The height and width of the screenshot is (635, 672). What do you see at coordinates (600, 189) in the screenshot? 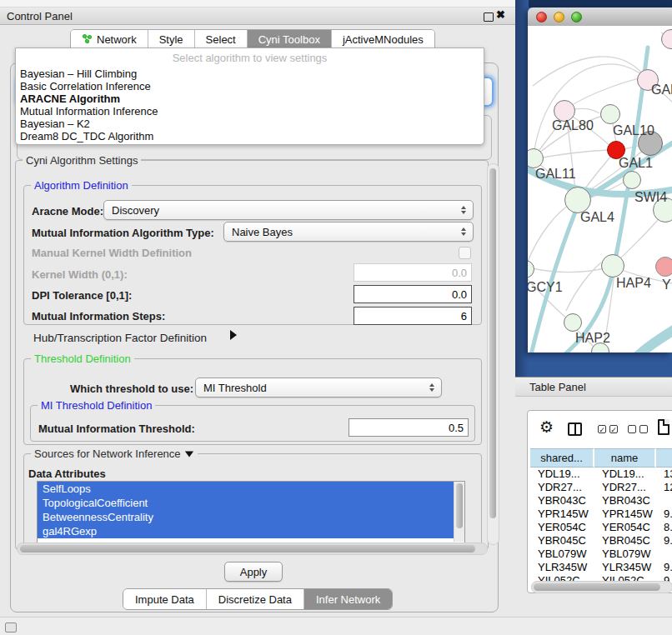
I see `network-canvas: GAL GAL80 GAL10 GAL1 GAL11 GAL4 SWI4 GCY…` at bounding box center [600, 189].